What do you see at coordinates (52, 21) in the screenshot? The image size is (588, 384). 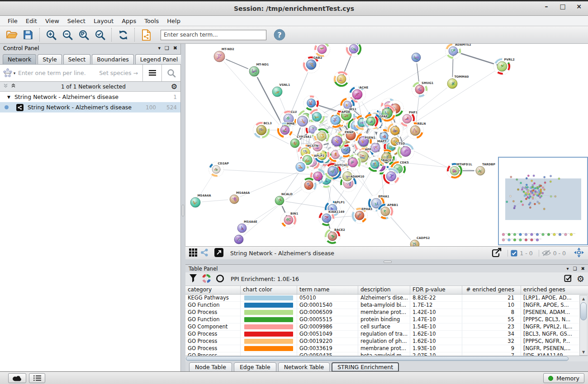 I see `menu-view: View` at bounding box center [52, 21].